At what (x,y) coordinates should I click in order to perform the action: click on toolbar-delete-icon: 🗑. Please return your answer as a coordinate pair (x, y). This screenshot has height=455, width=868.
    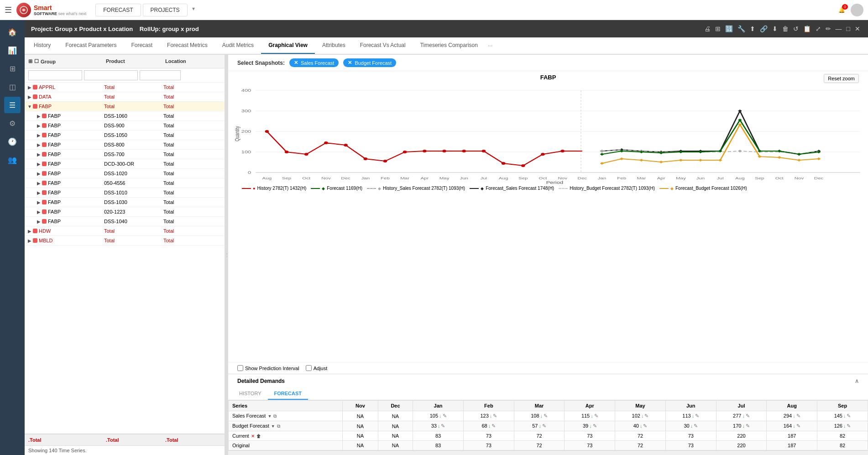
    Looking at the image, I should click on (785, 29).